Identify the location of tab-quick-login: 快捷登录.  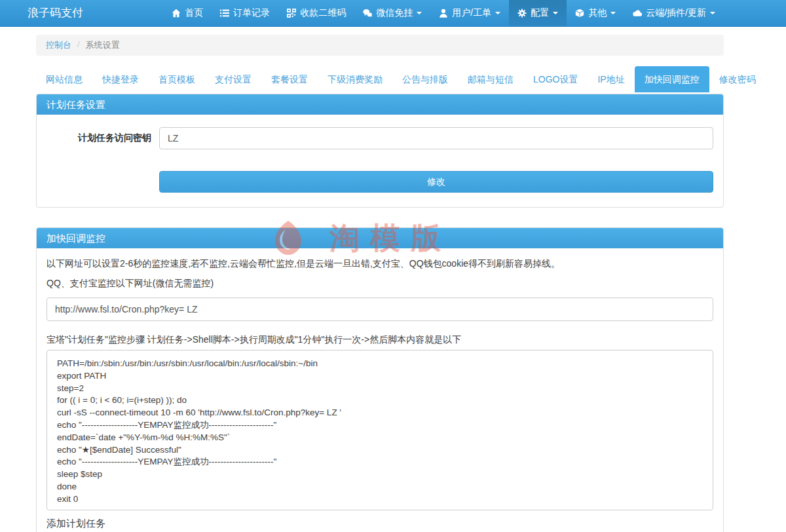
(121, 79).